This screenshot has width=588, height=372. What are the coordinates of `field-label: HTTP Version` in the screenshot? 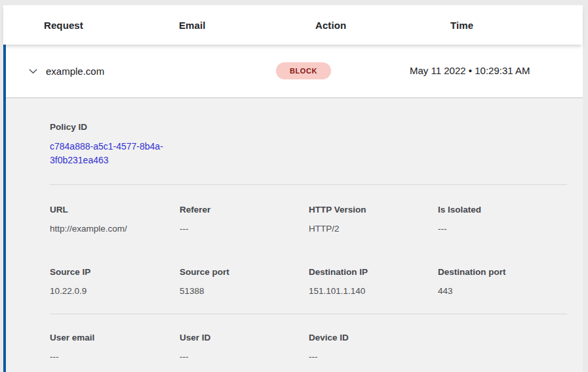 It's located at (374, 210).